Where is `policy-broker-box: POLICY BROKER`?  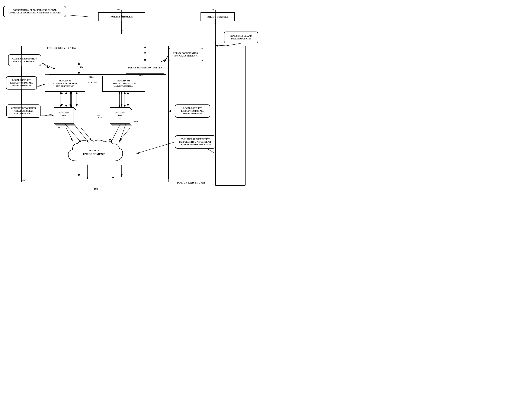
policy-broker-box: POLICY BROKER is located at coordinates (122, 17).